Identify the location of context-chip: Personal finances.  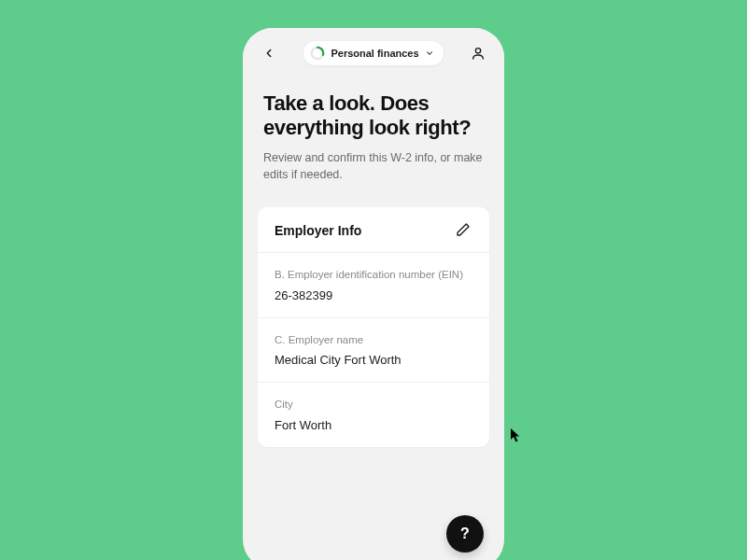
(374, 53).